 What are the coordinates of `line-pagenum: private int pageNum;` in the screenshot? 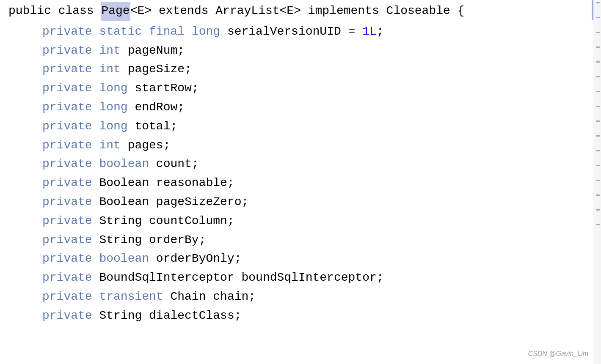 It's located at (300, 51).